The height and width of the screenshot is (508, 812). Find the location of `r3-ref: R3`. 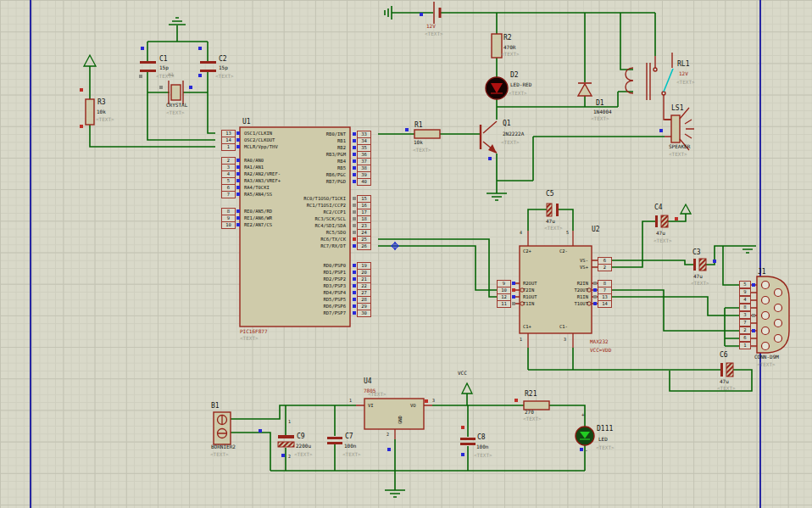

r3-ref: R3 is located at coordinates (102, 103).